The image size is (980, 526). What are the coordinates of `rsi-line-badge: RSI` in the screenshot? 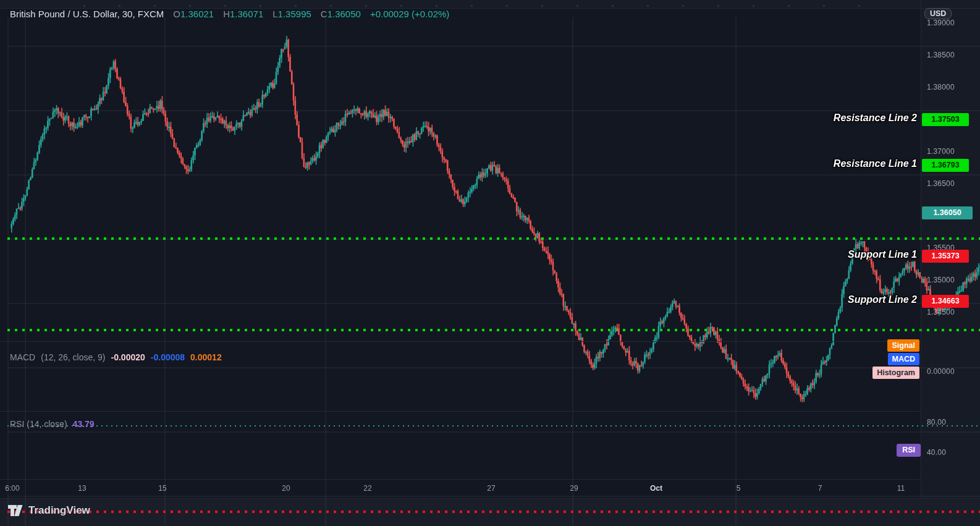 It's located at (908, 450).